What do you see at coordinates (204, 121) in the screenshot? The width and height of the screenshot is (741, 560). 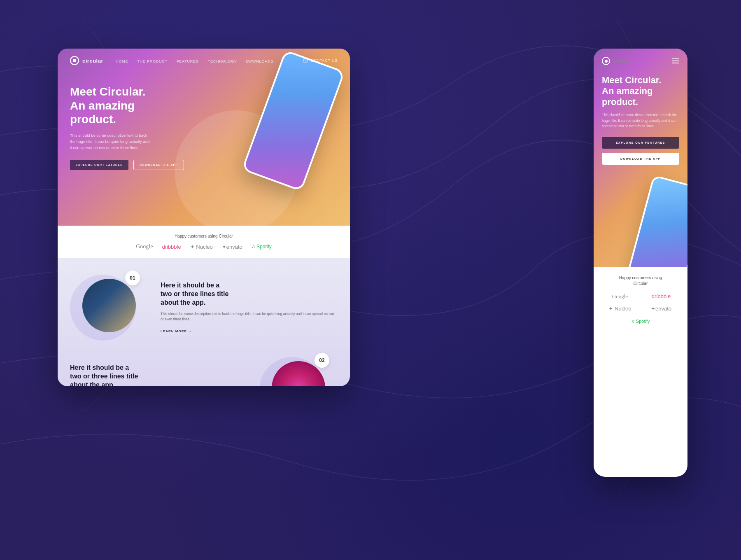 I see `desktop-hero-content: Meet Circular.An amazingproduct. This sh…` at bounding box center [204, 121].